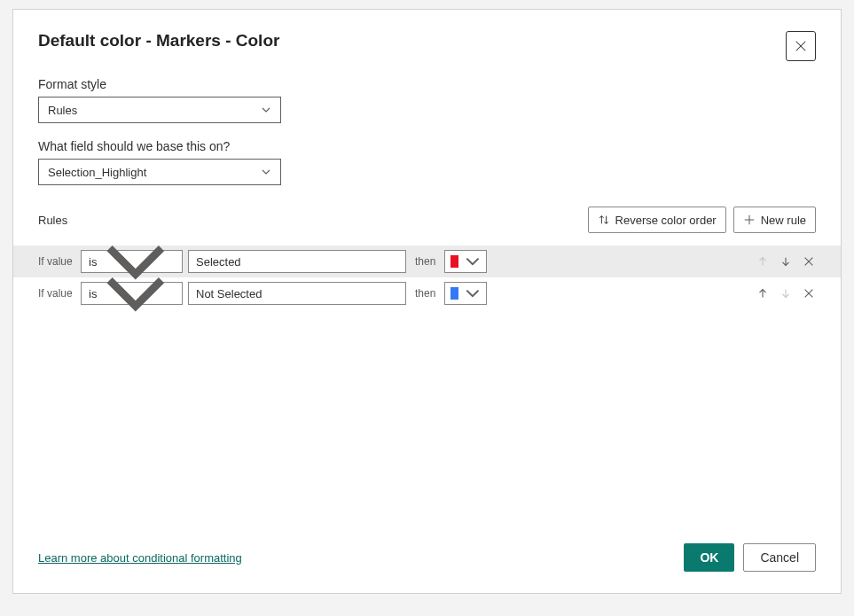 This screenshot has width=854, height=616. I want to click on reverse-color-order-button: Reverse color order, so click(657, 220).